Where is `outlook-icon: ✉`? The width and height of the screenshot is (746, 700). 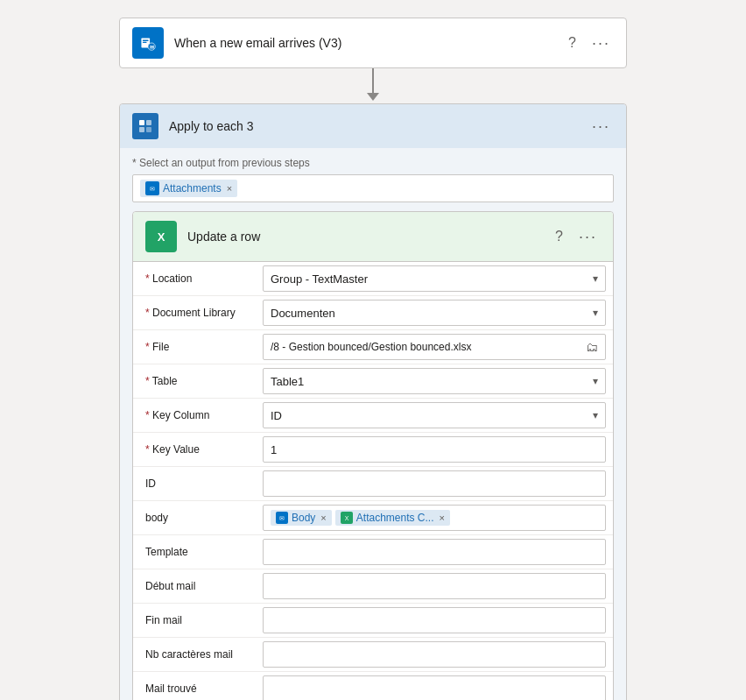 outlook-icon: ✉ is located at coordinates (148, 43).